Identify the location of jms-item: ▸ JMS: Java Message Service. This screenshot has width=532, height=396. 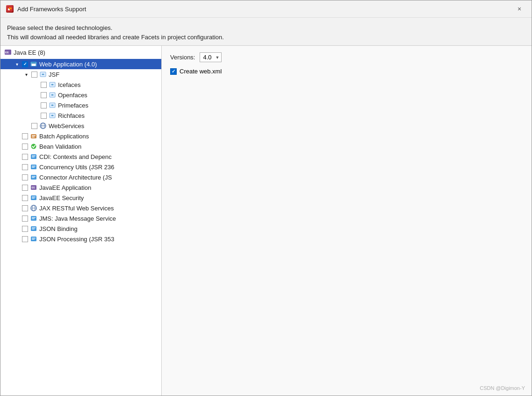
(81, 218).